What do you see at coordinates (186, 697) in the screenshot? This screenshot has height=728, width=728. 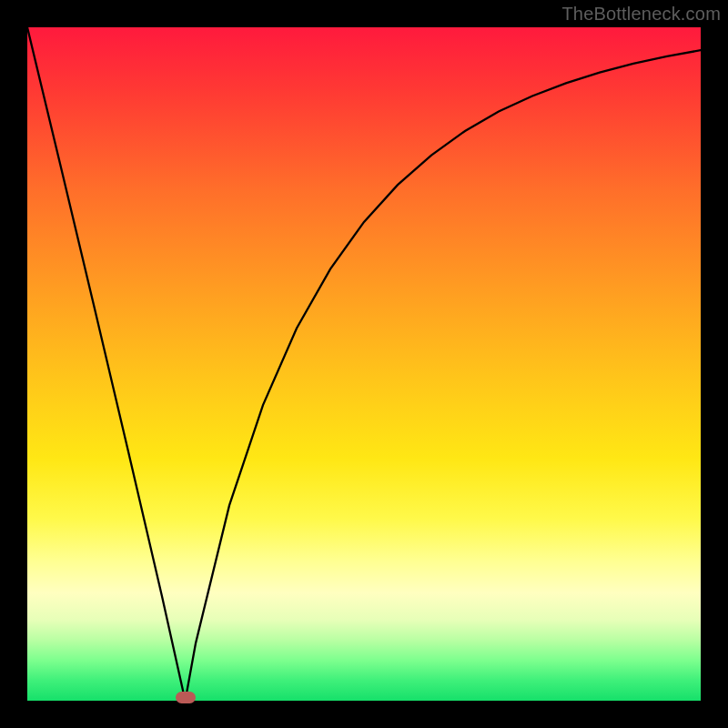 I see `chart-min-marker` at bounding box center [186, 697].